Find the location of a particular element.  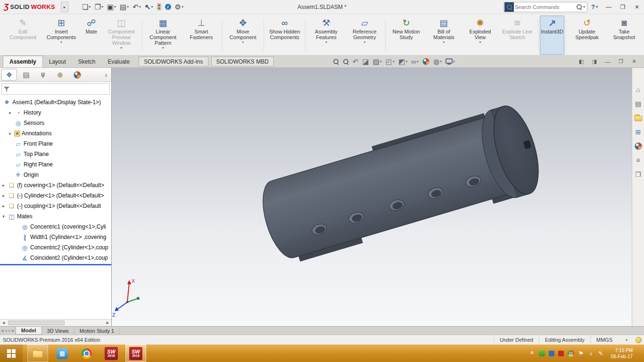

zoom-to-fit-button is located at coordinates (336, 61).